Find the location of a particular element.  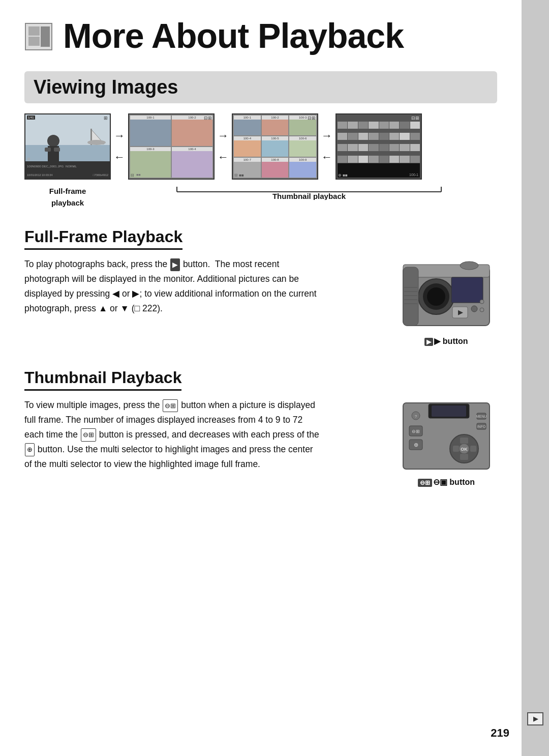

full-frame-screen-item: ⊞ 100N0600 DEC_0001.JPG NORML 10/01/2012… is located at coordinates (68, 147).